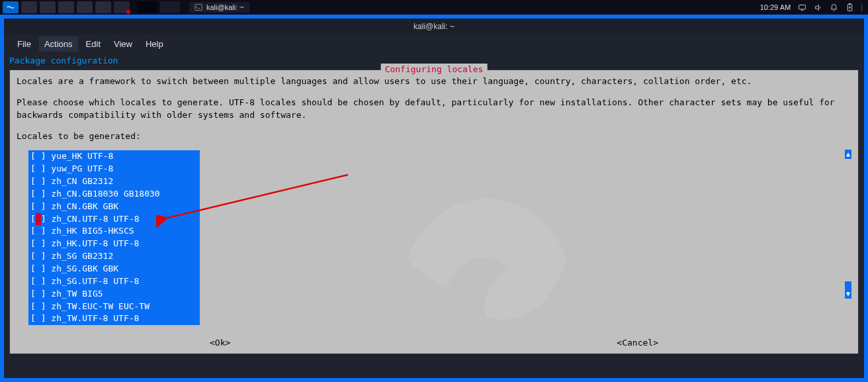  What do you see at coordinates (775, 7) in the screenshot?
I see `clock: 10:29 AM` at bounding box center [775, 7].